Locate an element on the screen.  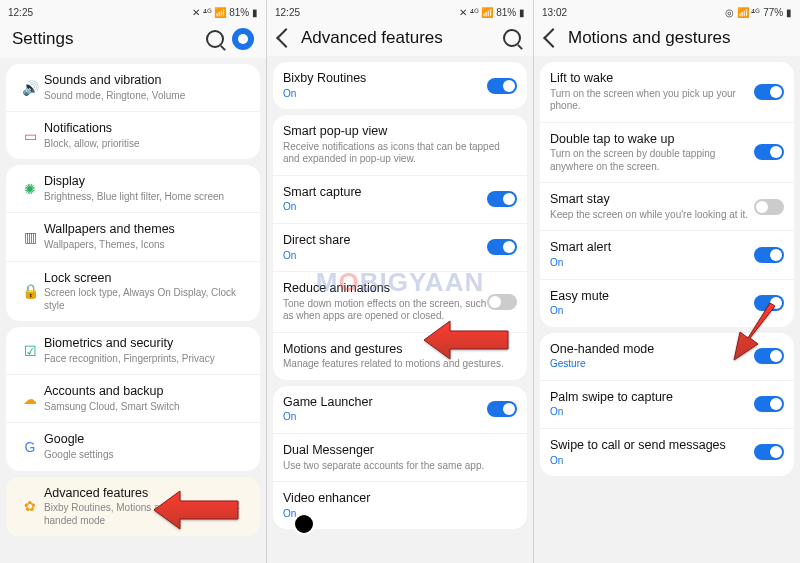
smart-alert-toggle is located at coordinates (769, 255).